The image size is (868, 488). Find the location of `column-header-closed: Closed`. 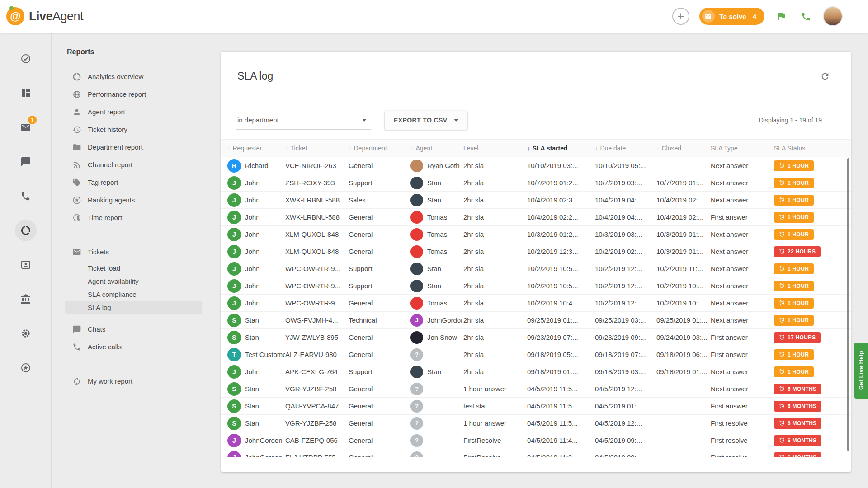

column-header-closed: Closed is located at coordinates (684, 148).